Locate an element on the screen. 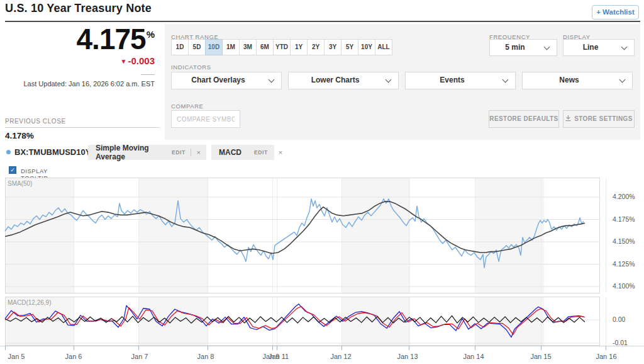 The width and height of the screenshot is (644, 364). percent-sign: % is located at coordinates (151, 34).